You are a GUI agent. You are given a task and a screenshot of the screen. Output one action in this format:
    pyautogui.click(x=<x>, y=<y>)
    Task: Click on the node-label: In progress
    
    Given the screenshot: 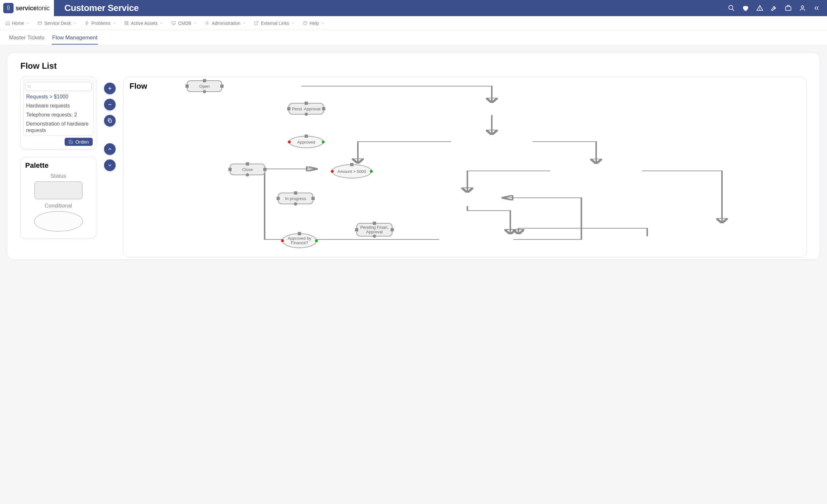 What is the action you would take?
    pyautogui.click(x=295, y=199)
    